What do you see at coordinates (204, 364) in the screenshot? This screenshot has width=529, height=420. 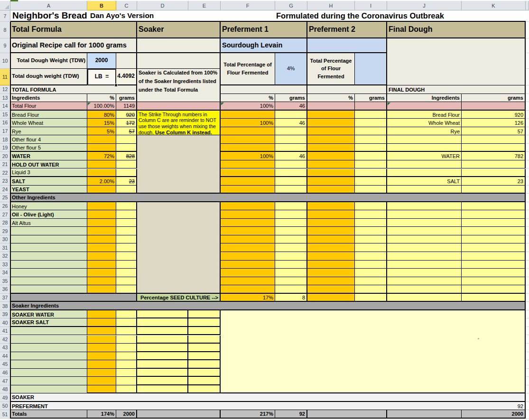 I see `cell-E45` at bounding box center [204, 364].